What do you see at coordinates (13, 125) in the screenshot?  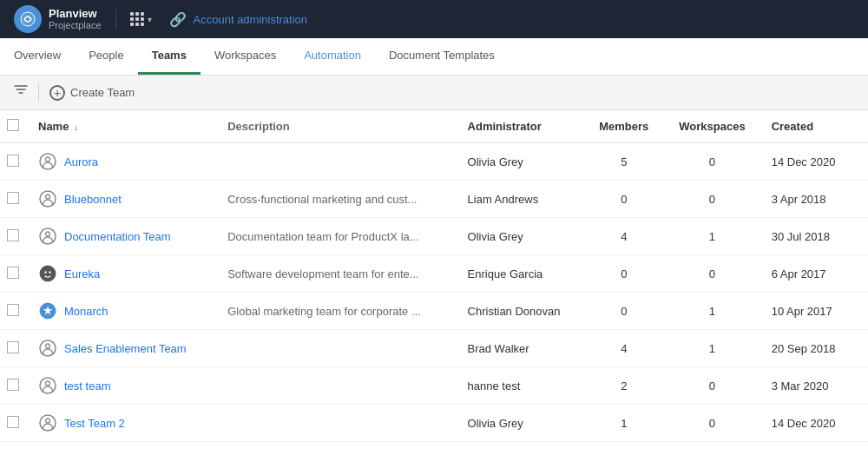 I see `select-all-checkbox` at bounding box center [13, 125].